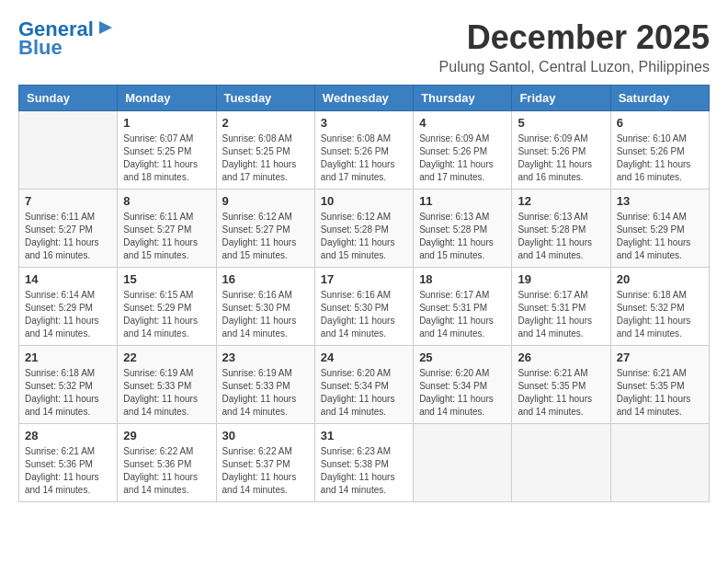  What do you see at coordinates (660, 98) in the screenshot?
I see `calendar-header-saturday: Saturday` at bounding box center [660, 98].